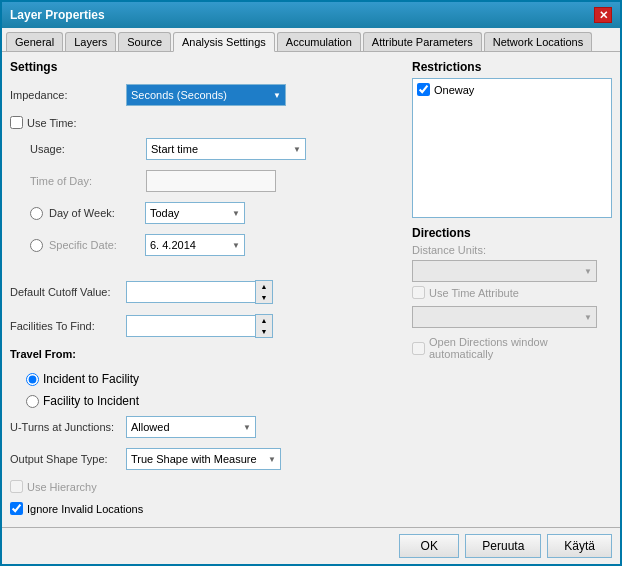 The width and height of the screenshot is (622, 566). What do you see at coordinates (85, 509) in the screenshot?
I see `ignore-invalid-label: Ignore Invalid Locations` at bounding box center [85, 509].